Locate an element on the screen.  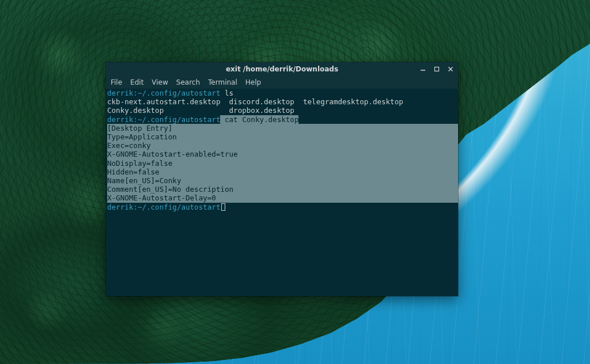
ls-output: ckb-next.autostart.desktop discord.deskt… is located at coordinates (255, 101).